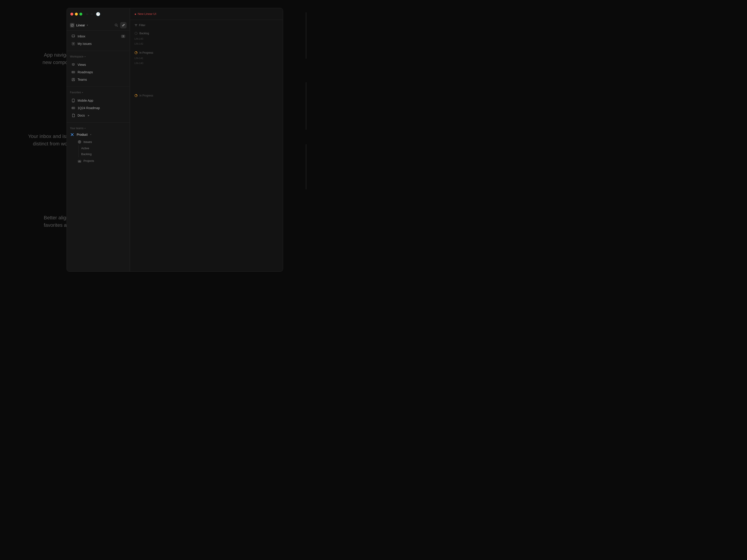 This screenshot has width=747, height=560. What do you see at coordinates (85, 72) in the screenshot?
I see `roadmaps-label: Roadmaps` at bounding box center [85, 72].